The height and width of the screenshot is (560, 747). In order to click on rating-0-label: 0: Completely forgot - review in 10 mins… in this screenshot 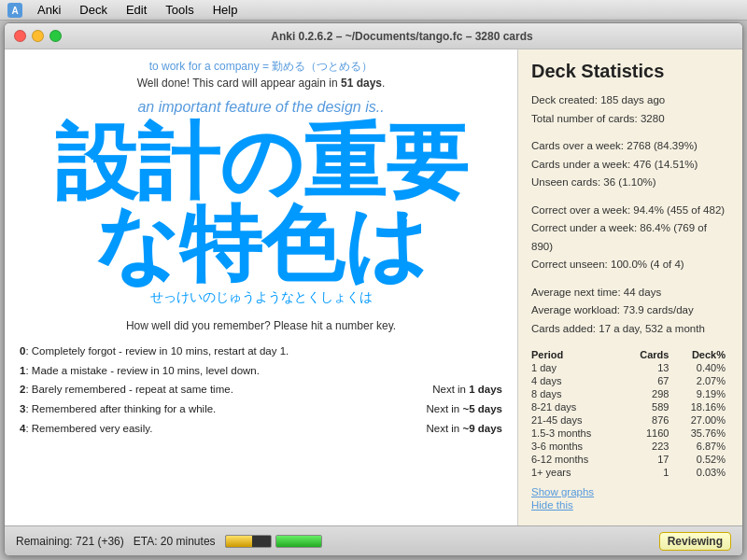, I will do `click(154, 351)`.